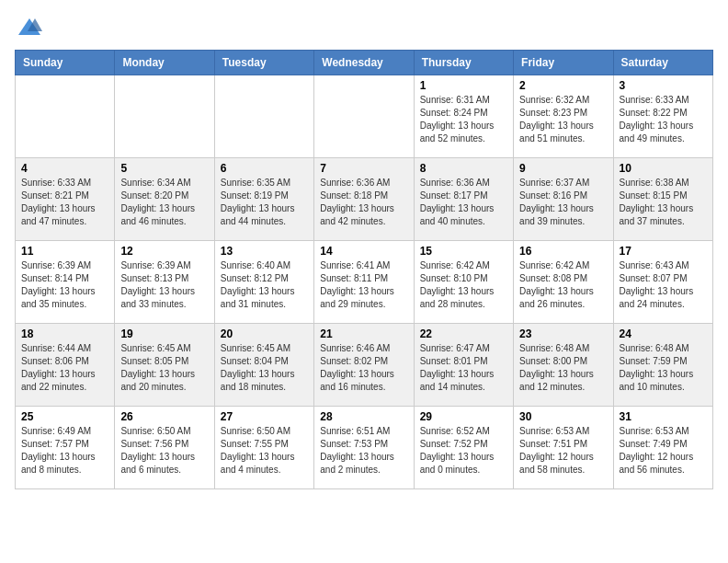  Describe the element at coordinates (664, 451) in the screenshot. I see `day-info: Sunrise: 6:53 AM Sunset: 7:49 PM Dayligh…` at that location.